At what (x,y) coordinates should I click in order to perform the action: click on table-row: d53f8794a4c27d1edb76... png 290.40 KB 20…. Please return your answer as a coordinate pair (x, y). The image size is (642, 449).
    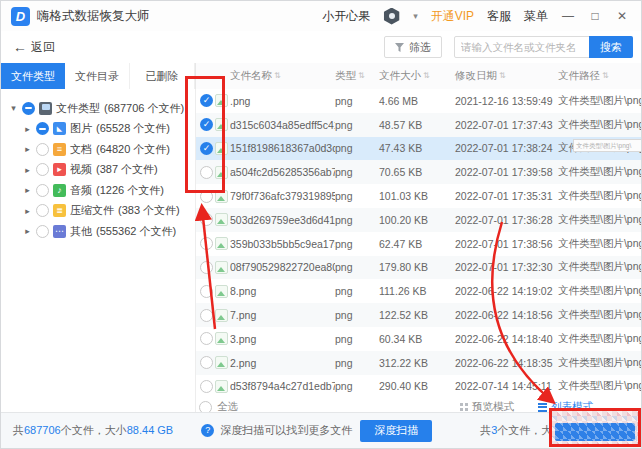
    Looking at the image, I should click on (418, 387).